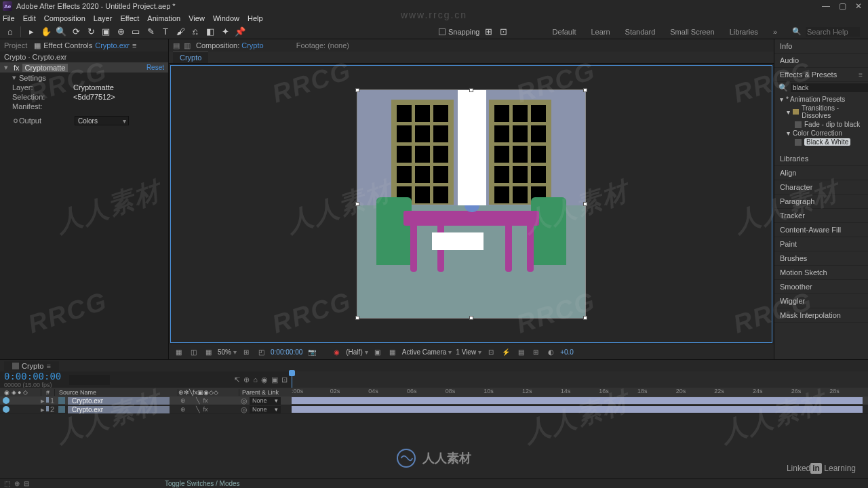 The height and width of the screenshot is (488, 868). Describe the element at coordinates (255, 18) in the screenshot. I see `menu-help: Help` at that location.